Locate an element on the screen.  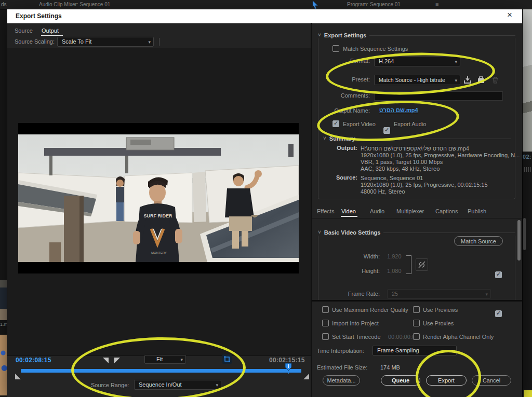
comments-label: Comments: is located at coordinates (337, 95).